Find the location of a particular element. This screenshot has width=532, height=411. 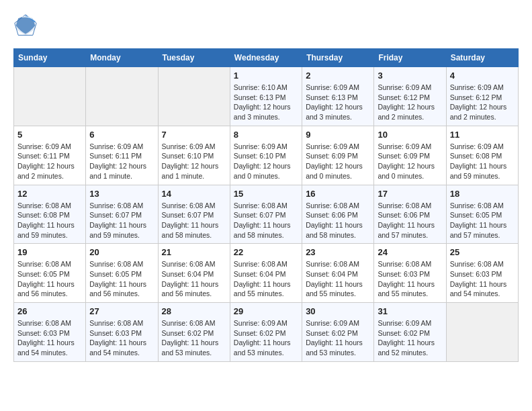

header-day-tuesday: Tuesday is located at coordinates (193, 58).